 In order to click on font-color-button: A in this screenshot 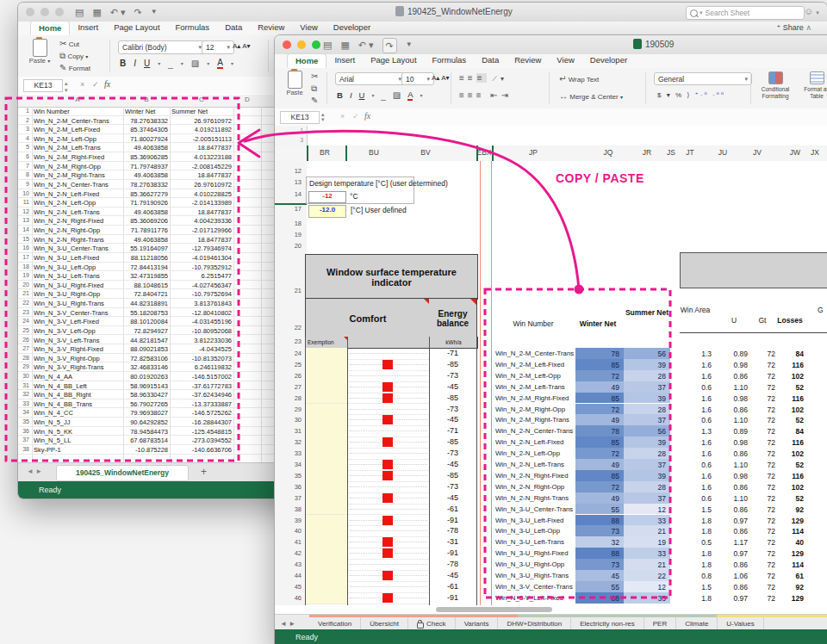, I will do `click(221, 64)`.